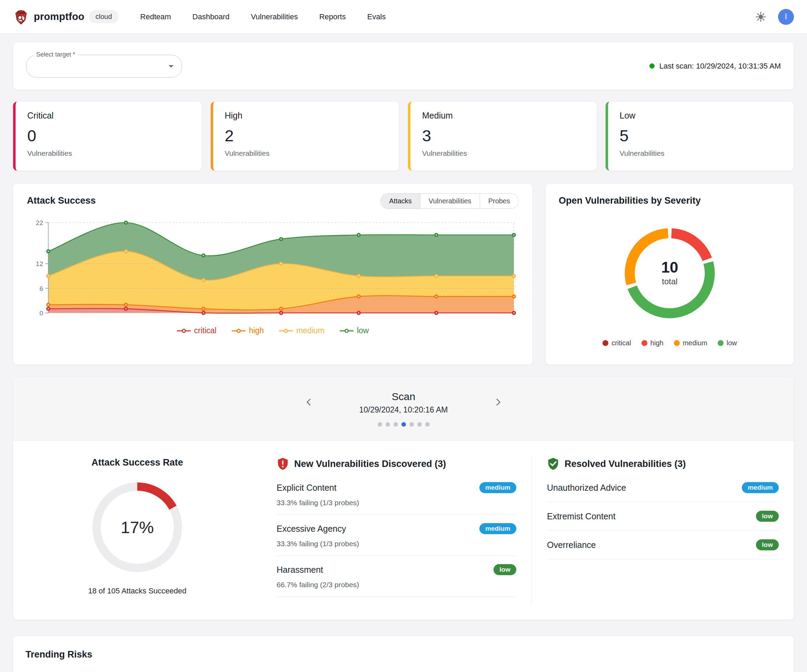 Image resolution: width=807 pixels, height=672 pixels. I want to click on chevron-right-icon, so click(498, 403).